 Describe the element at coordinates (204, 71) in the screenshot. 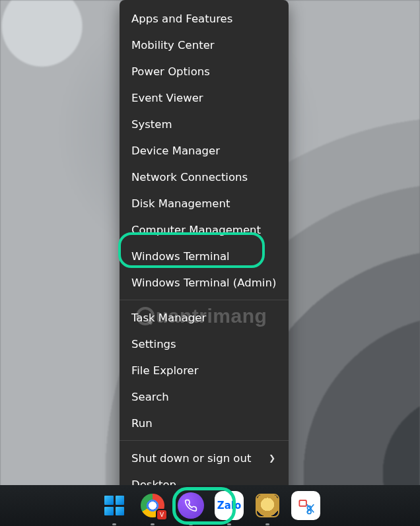

I see `menu-item-power-options: Power Options` at that location.